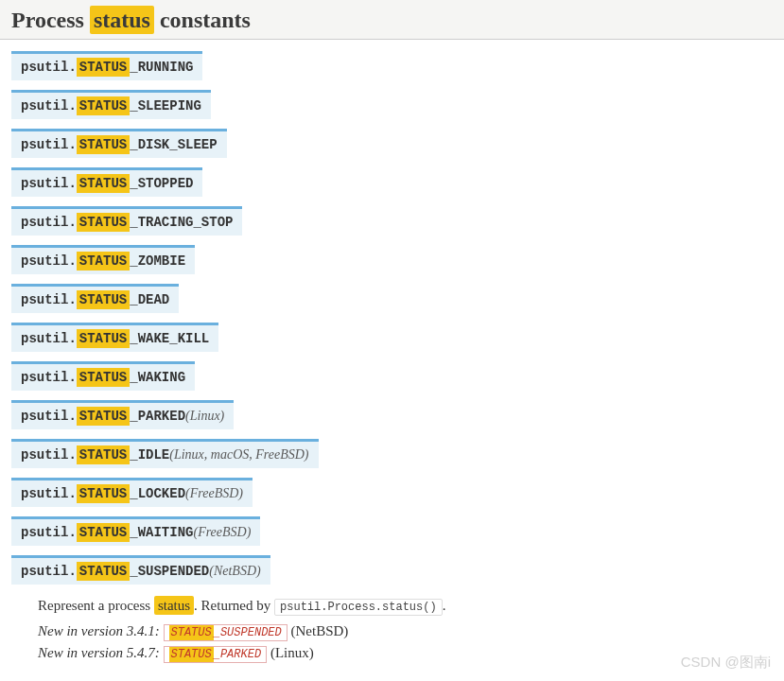 The height and width of the screenshot is (681, 784). I want to click on constant-signature: psutil.STATUS_IDLE(Linux, macOS, FreeBSD…, so click(165, 454).